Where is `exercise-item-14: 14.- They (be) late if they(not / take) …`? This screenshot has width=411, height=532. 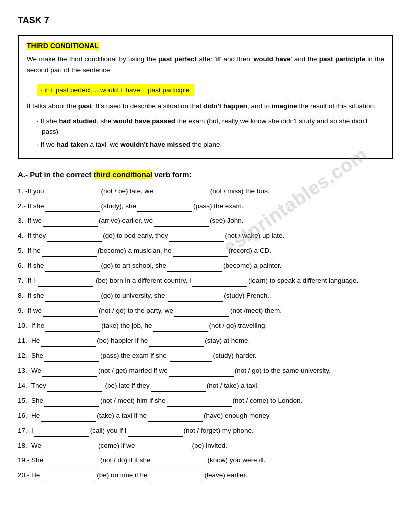
exercise-item-14: 14.- They (be) late if they(not / take) … is located at coordinates (205, 386).